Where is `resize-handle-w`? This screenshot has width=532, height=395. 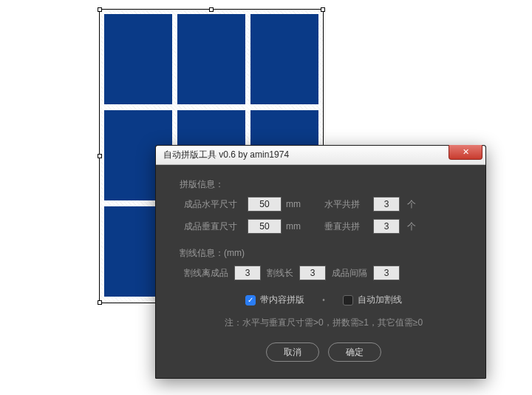 resize-handle-w is located at coordinates (100, 156).